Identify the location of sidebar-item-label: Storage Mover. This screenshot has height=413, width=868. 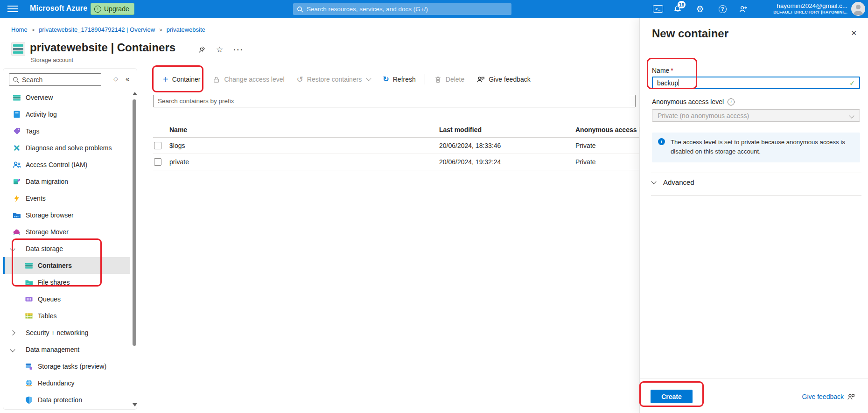
(47, 232).